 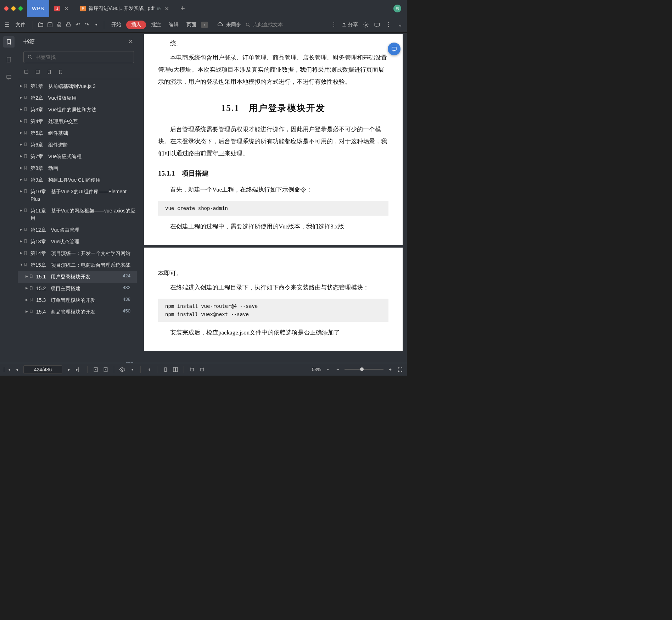 What do you see at coordinates (220, 25) in the screenshot?
I see `cloud-icon` at bounding box center [220, 25].